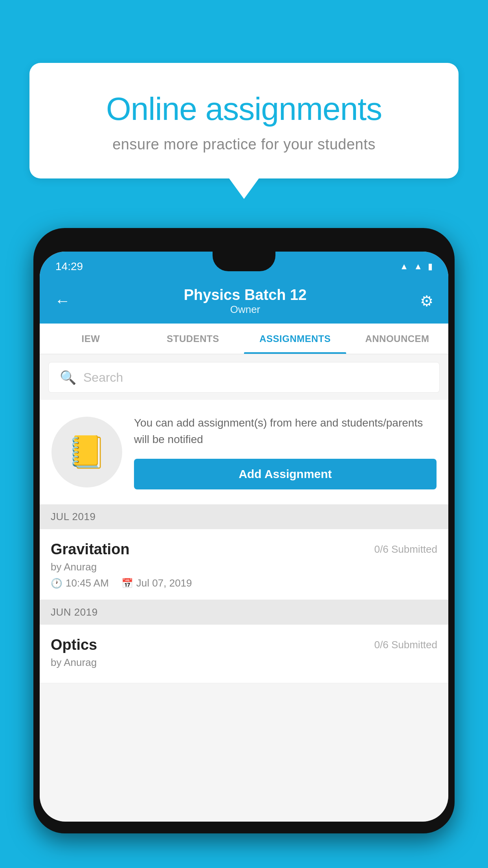 The image size is (488, 868). What do you see at coordinates (193, 339) in the screenshot?
I see `tab-students: STUDENTS` at bounding box center [193, 339].